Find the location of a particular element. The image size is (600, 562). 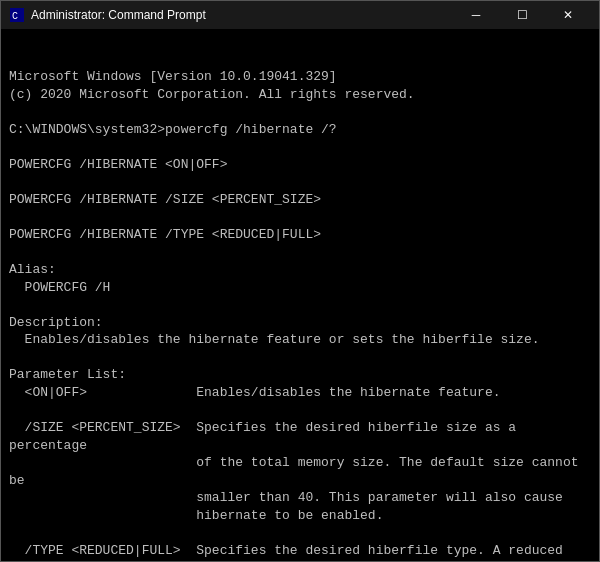

console-line: C:\WINDOWS\system32>powercfg /hibernate … is located at coordinates (300, 130).